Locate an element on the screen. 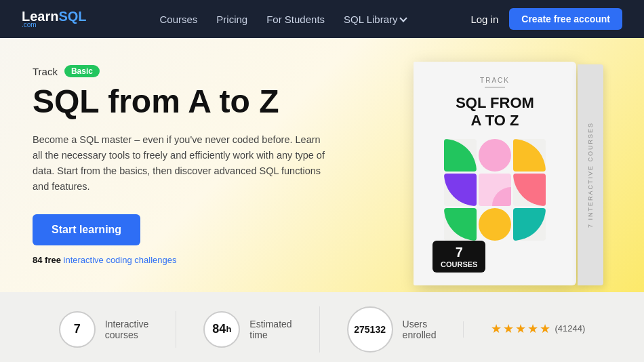 This screenshot has height=362, width=644. logo-sql: SQL is located at coordinates (72, 16).